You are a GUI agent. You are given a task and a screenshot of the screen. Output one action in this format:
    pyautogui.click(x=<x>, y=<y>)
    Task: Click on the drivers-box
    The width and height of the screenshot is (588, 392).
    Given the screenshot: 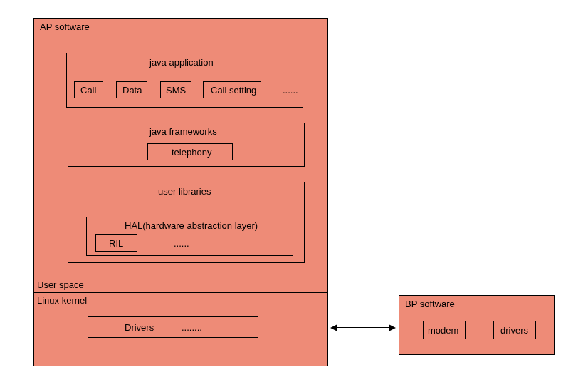 What is the action you would take?
    pyautogui.click(x=173, y=327)
    